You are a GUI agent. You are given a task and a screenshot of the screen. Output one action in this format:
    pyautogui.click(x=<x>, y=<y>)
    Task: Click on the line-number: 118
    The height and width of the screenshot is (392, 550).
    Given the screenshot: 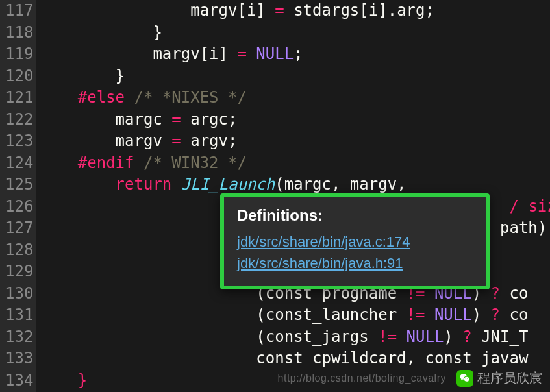 What is the action you would take?
    pyautogui.click(x=17, y=33)
    